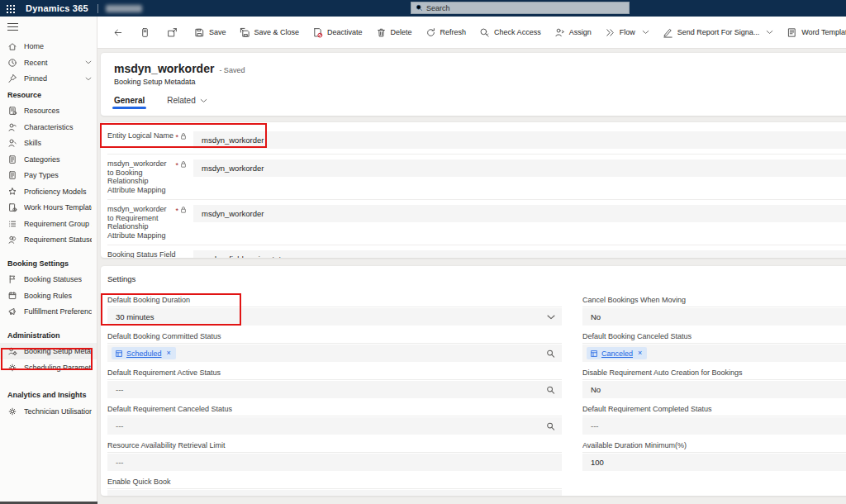  I want to click on sidebar-item-skills: Skills, so click(48, 143).